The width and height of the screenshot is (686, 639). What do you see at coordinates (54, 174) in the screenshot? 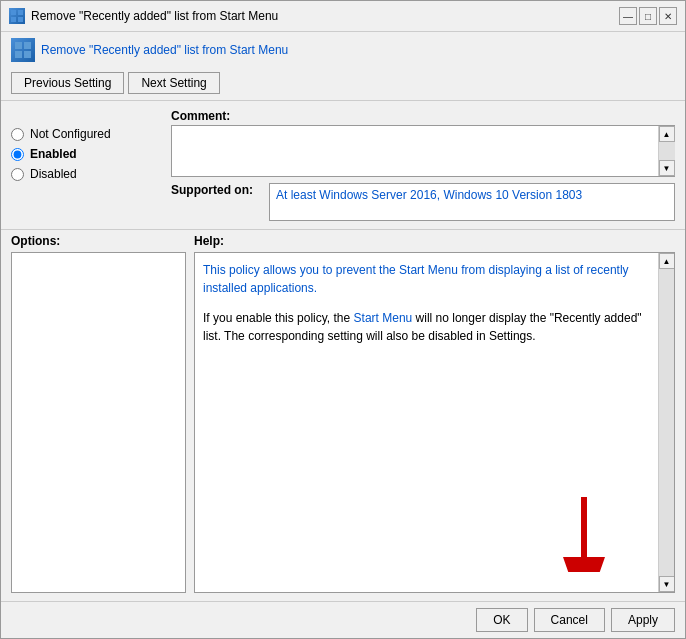
I see `disabled-label: Disabled` at bounding box center [54, 174].